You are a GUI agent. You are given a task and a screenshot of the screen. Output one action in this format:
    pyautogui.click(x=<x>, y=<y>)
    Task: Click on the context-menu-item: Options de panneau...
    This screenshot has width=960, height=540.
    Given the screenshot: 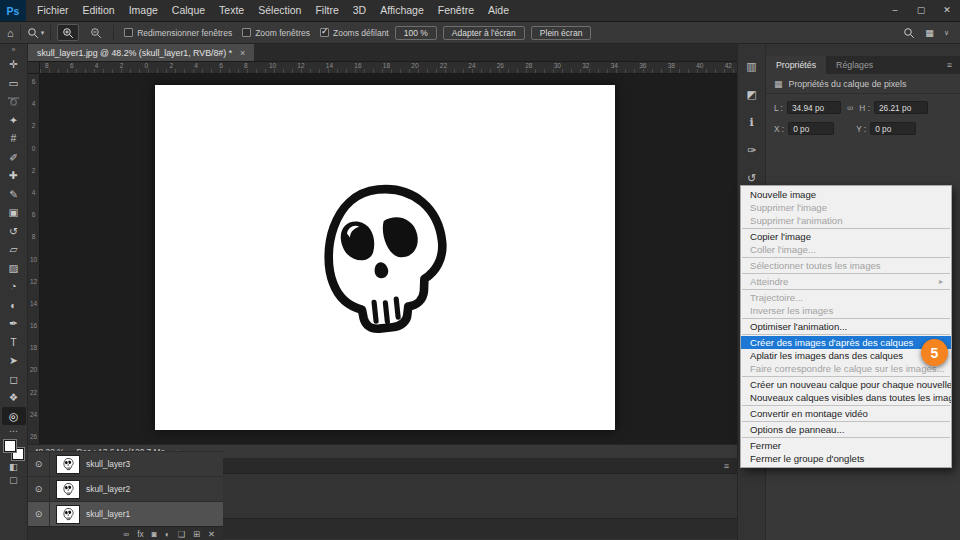 What is the action you would take?
    pyautogui.click(x=846, y=430)
    